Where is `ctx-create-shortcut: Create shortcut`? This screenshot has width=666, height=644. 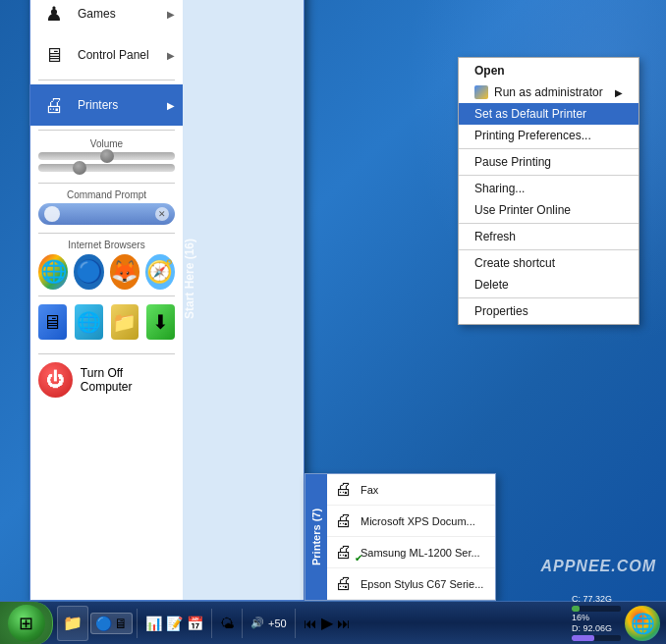 ctx-create-shortcut: Create shortcut is located at coordinates (548, 263).